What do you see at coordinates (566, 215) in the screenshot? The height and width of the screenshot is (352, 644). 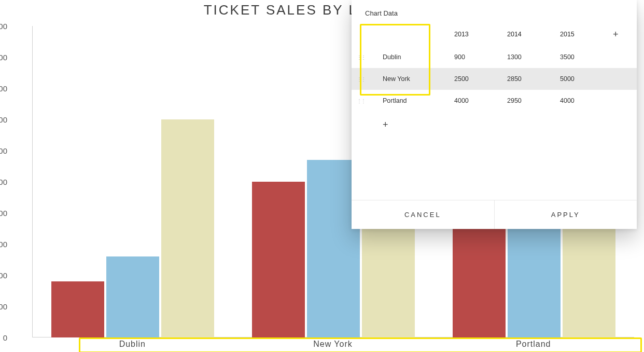 I see `apply-button: APPLY` at bounding box center [566, 215].